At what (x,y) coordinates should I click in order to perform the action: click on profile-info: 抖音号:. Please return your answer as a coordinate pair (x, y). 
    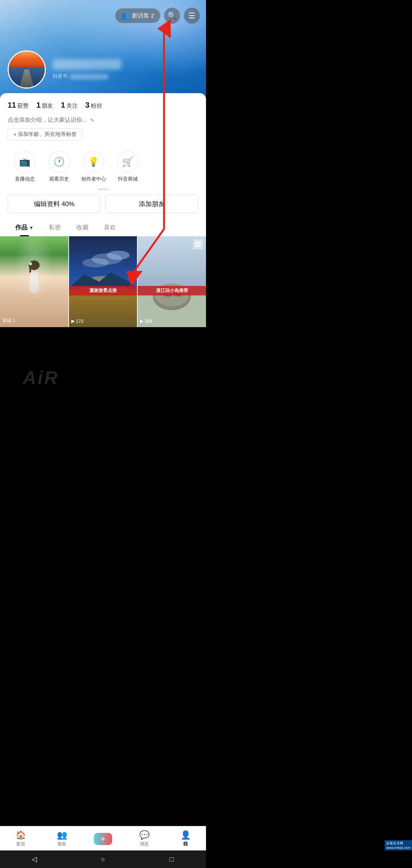
    Looking at the image, I should click on (64, 69).